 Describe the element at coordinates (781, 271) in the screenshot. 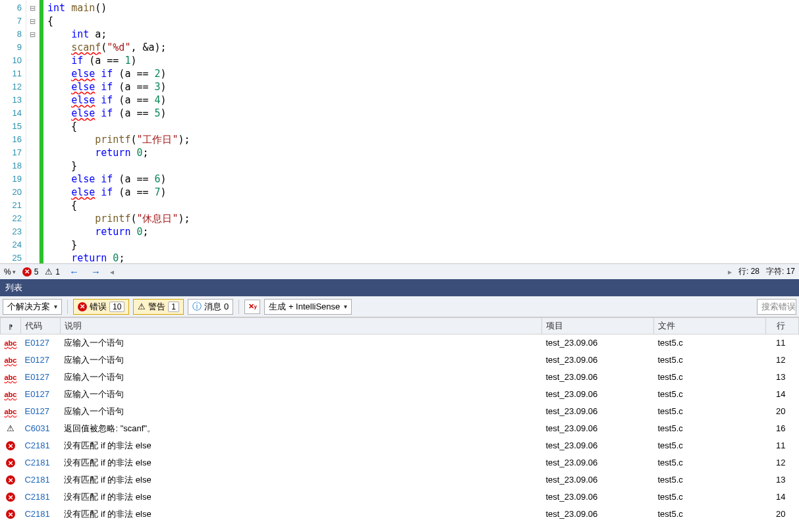

I see `cursor-char: 字符: 17` at that location.